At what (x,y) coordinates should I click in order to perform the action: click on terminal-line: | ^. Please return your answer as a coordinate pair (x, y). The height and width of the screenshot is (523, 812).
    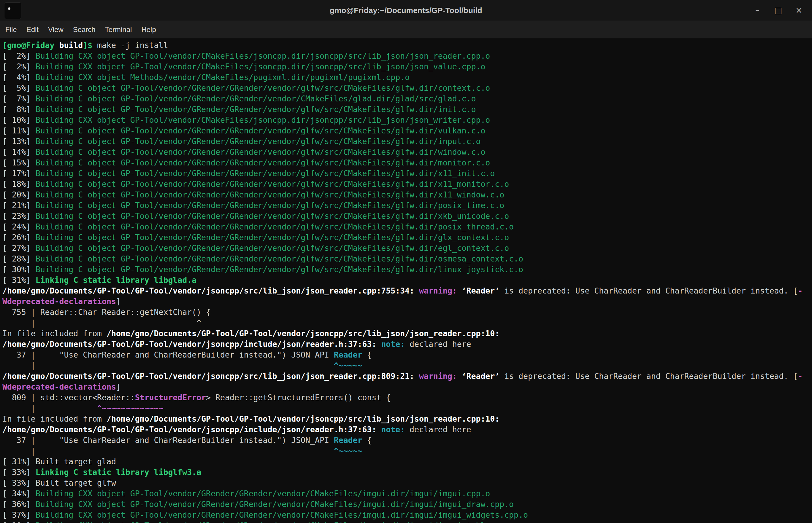
    Looking at the image, I should click on (407, 323).